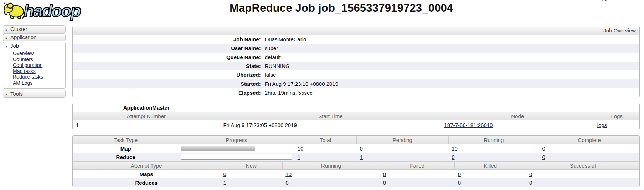 The height and width of the screenshot is (190, 644). Describe the element at coordinates (459, 183) in the screenshot. I see `reduces-killed-link: 0` at that location.